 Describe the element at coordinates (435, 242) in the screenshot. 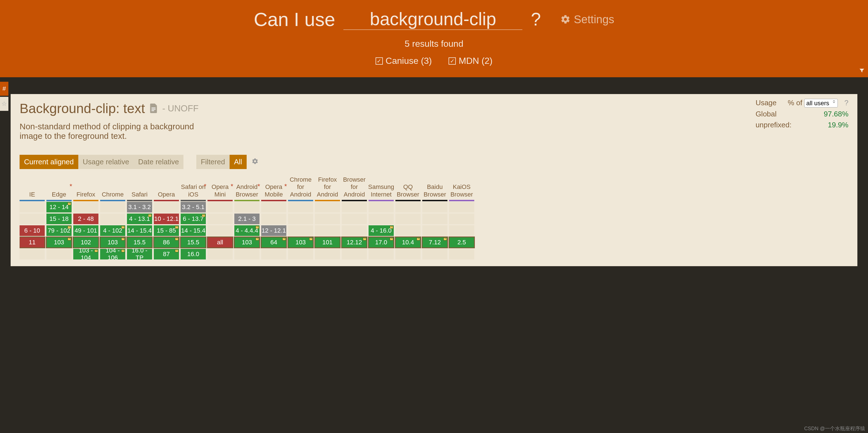

I see `support-cell: 7.12` at that location.